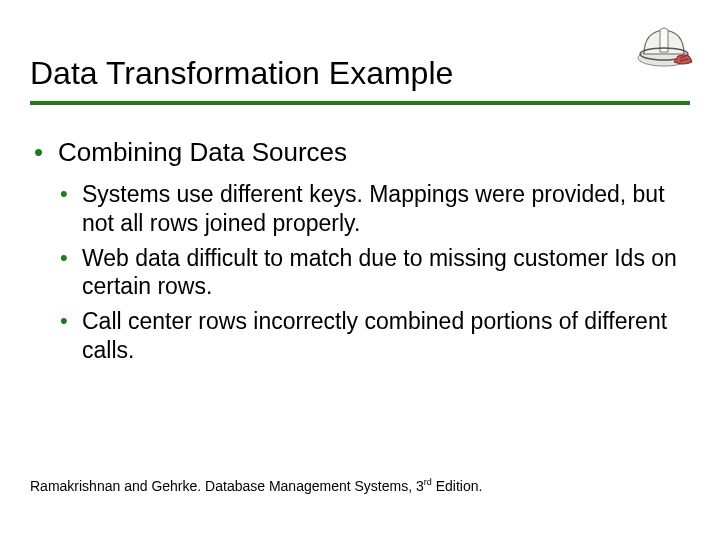 This screenshot has height=540, width=720. Describe the element at coordinates (374, 209) in the screenshot. I see `list-item: Systems use different keys. Mappings wer…` at that location.